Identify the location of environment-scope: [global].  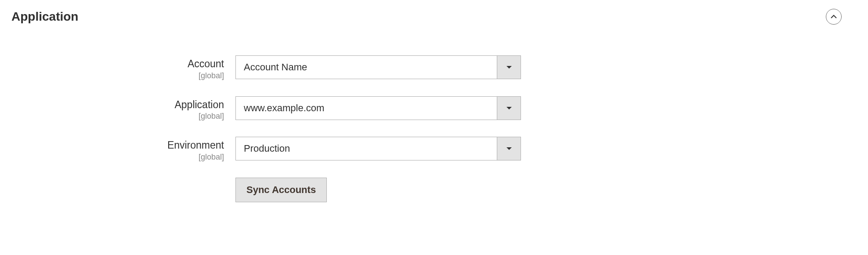
(118, 157).